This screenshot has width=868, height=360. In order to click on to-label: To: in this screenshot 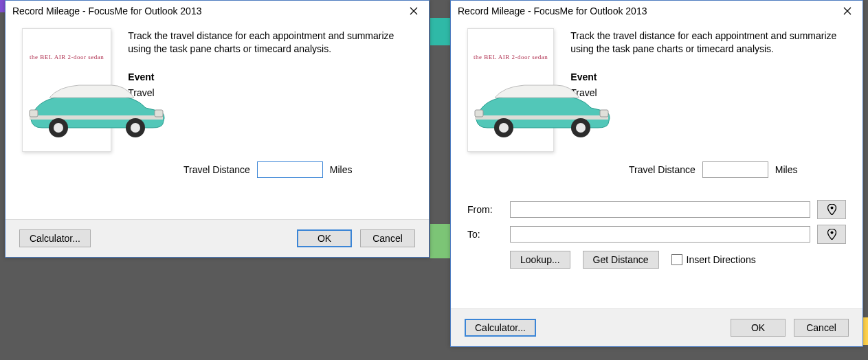, I will do `click(485, 234)`.